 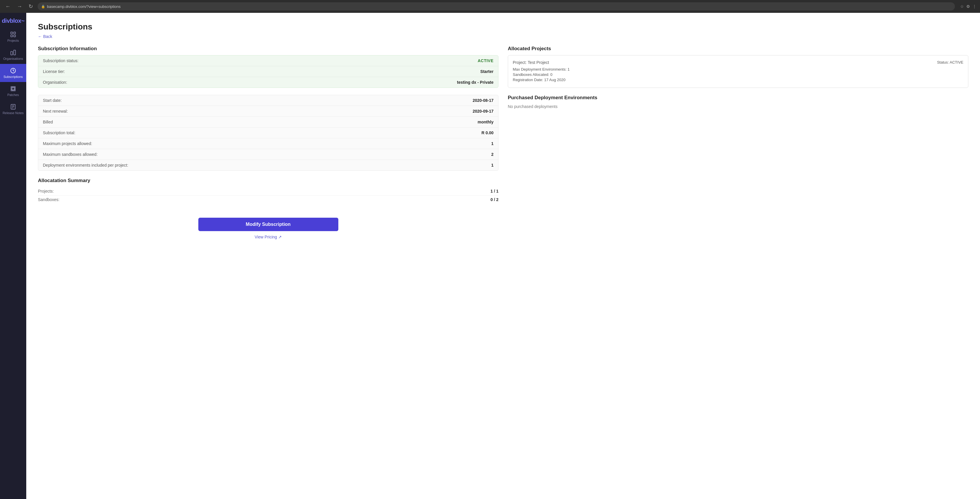 I want to click on view-pricing-button: View Pricing ↗, so click(x=268, y=237).